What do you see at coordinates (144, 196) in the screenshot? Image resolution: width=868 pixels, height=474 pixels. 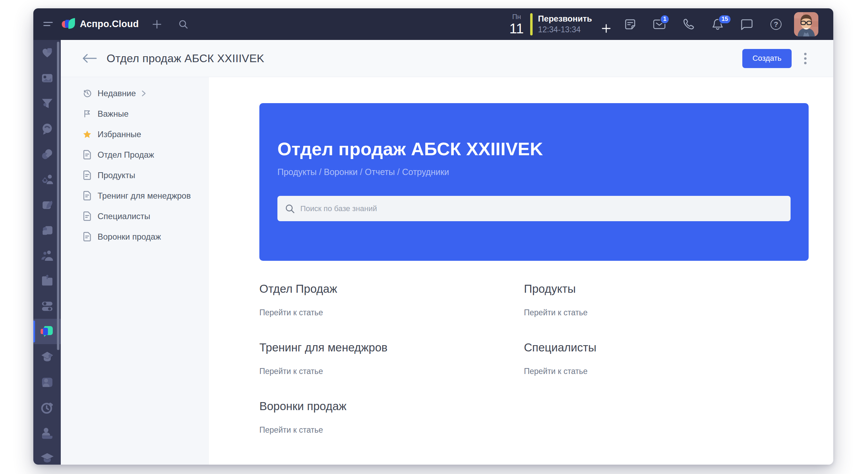 I see `sidebar-item-label: Тренинг для менеджров` at bounding box center [144, 196].